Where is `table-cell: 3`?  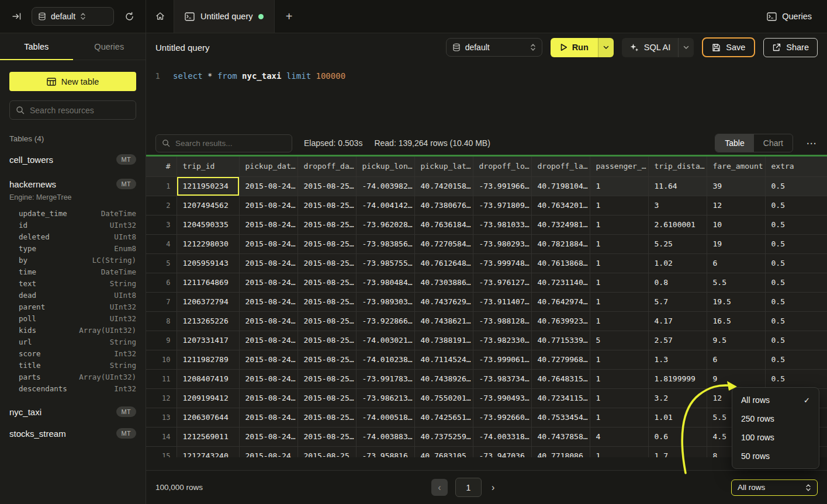
table-cell: 3 is located at coordinates (677, 206).